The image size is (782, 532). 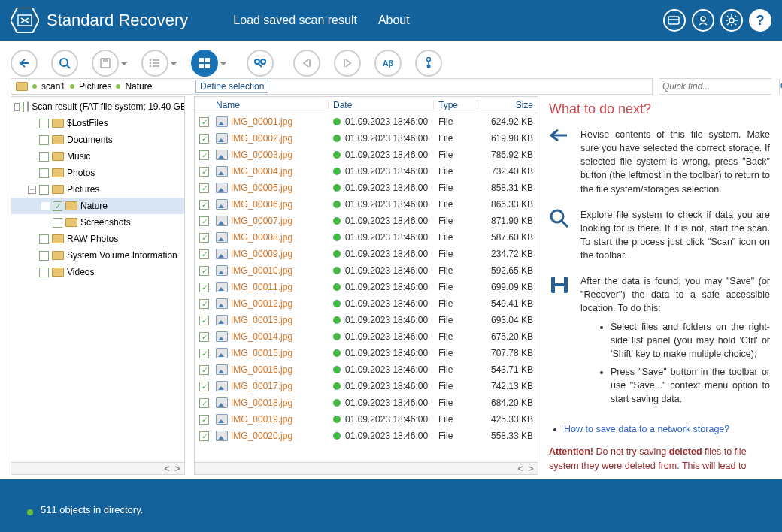 What do you see at coordinates (295, 20) in the screenshot?
I see `menu-load-saved: Load saved scan result` at bounding box center [295, 20].